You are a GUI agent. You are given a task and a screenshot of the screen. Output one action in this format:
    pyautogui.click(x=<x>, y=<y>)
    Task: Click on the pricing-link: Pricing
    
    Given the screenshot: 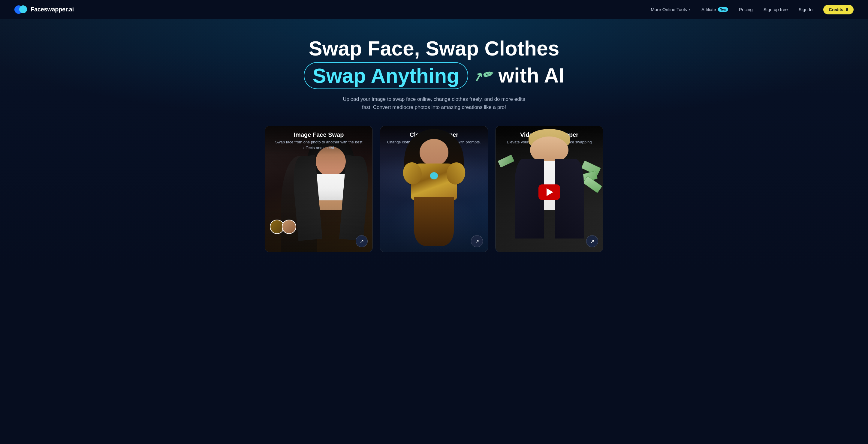 What is the action you would take?
    pyautogui.click(x=746, y=9)
    